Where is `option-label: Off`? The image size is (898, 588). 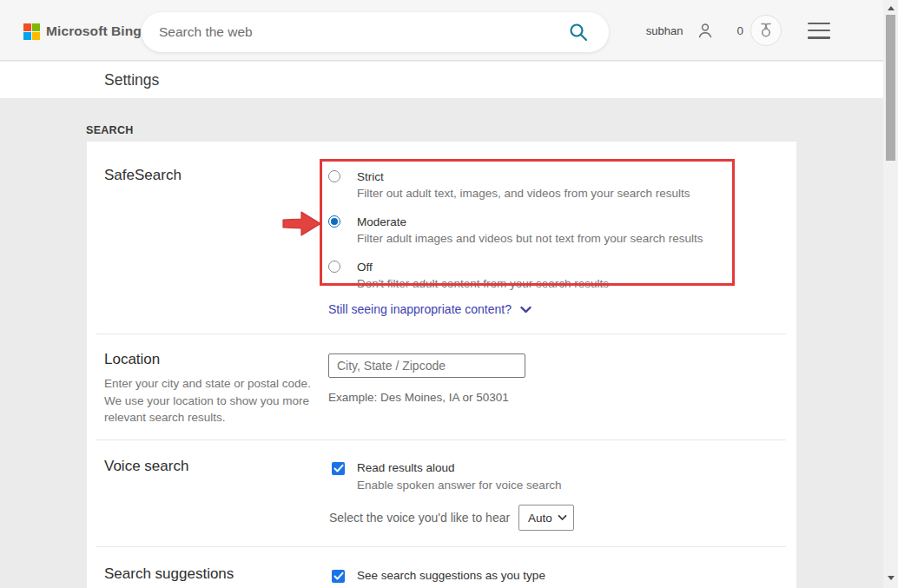 option-label: Off is located at coordinates (551, 268).